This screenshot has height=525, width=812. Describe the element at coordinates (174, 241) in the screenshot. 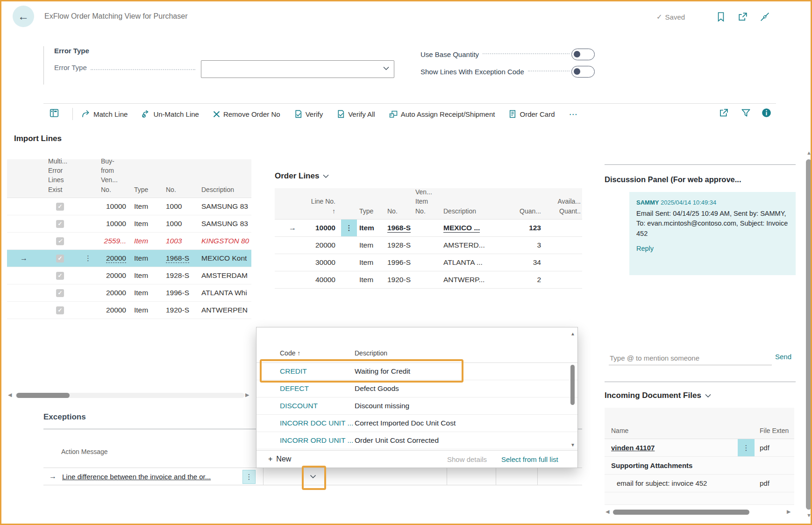

I see `cell-no: 1003` at that location.